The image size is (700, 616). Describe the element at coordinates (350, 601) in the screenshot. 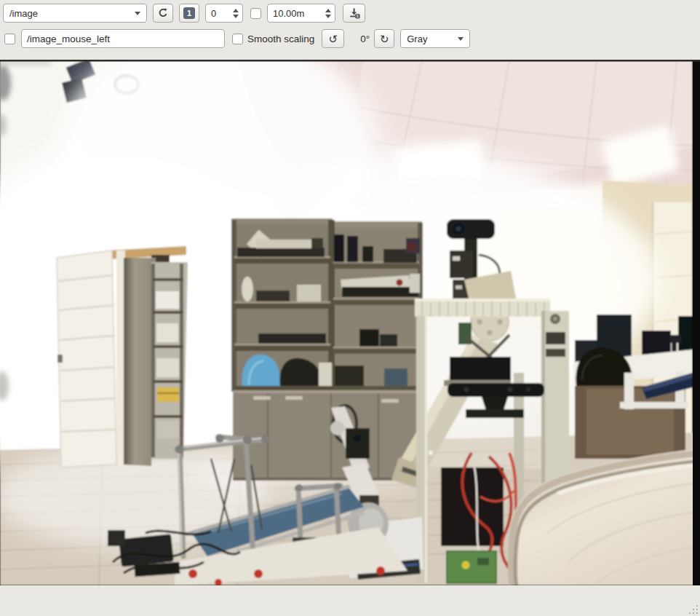

I see `status-area` at that location.